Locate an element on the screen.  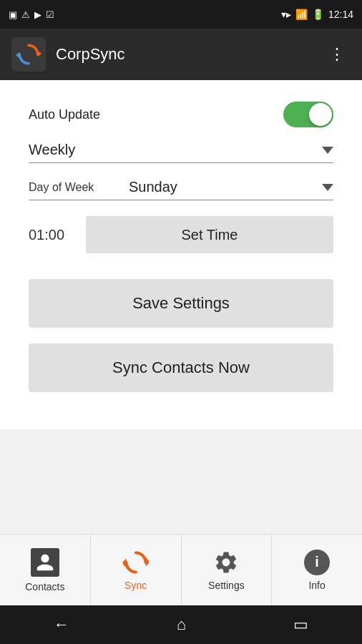
app-logo is located at coordinates (29, 54).